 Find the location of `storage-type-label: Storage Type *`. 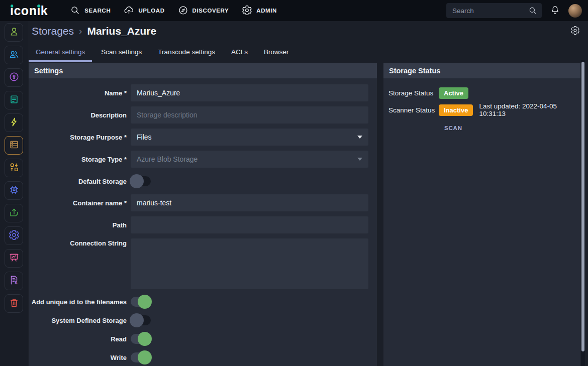

storage-type-label: Storage Type * is located at coordinates (79, 160).